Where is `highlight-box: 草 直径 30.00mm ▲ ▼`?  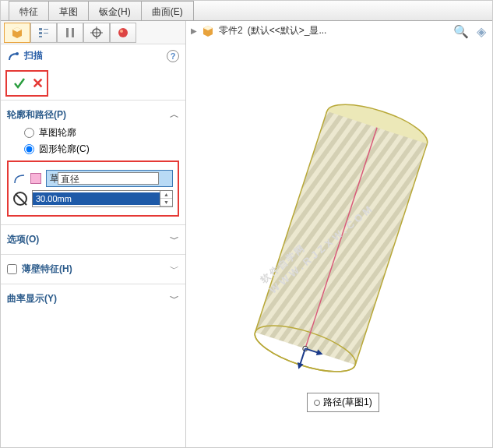 highlight-box: 草 直径 30.00mm ▲ ▼ is located at coordinates (93, 189).